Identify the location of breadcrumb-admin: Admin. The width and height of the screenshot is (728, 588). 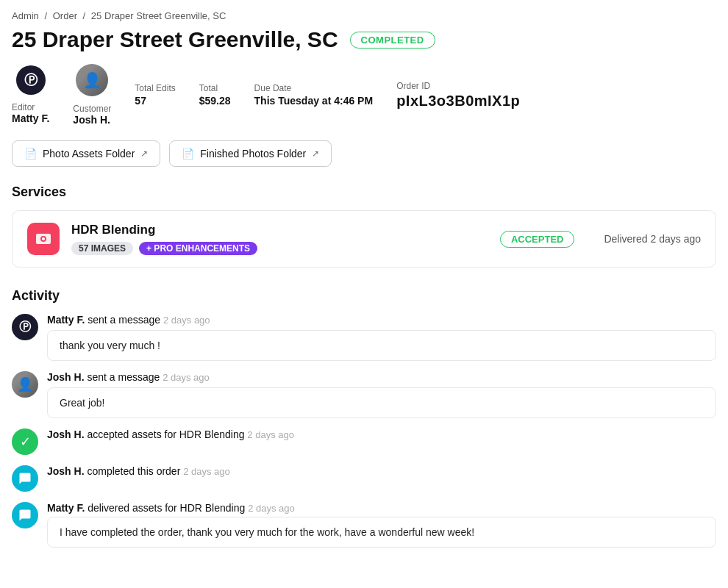
(25, 16).